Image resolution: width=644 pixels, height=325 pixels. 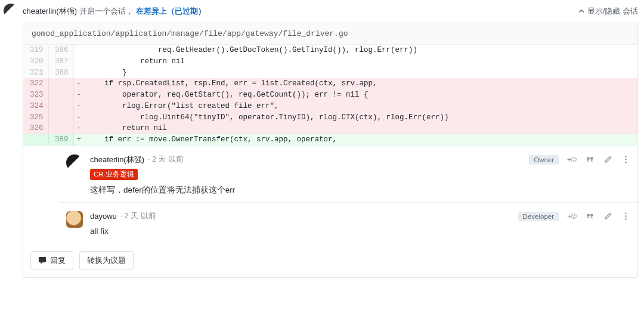 What do you see at coordinates (360, 175) in the screenshot?
I see `comment-main: cheaterlin(林强)· 2 天 以前Owner+CR-业务逻辑这样写，d…` at bounding box center [360, 175].